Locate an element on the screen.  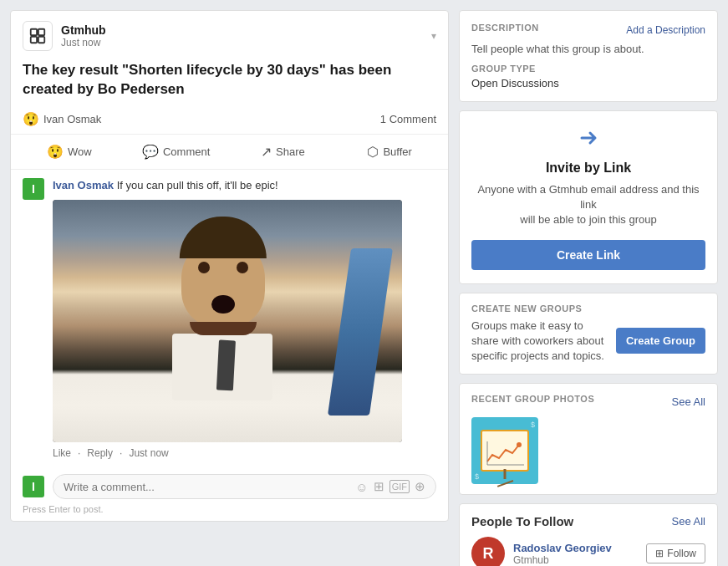
post-title: The key result "Shorten lifecycle by 30 … is located at coordinates (229, 83).